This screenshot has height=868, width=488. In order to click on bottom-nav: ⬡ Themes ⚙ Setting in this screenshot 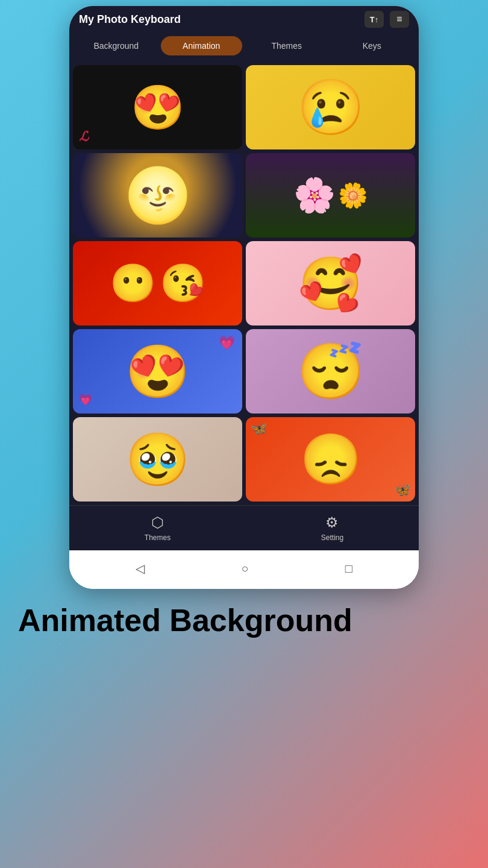, I will do `click(244, 528)`.